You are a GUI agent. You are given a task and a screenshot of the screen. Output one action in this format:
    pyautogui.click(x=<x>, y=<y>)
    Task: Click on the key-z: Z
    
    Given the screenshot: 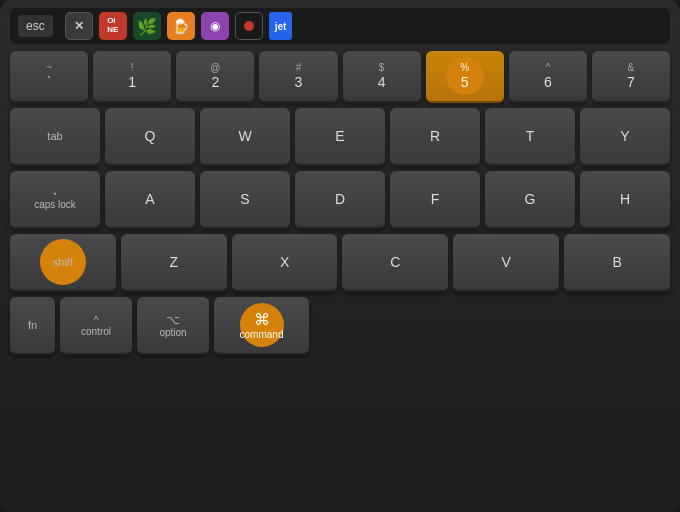 What is the action you would take?
    pyautogui.click(x=174, y=263)
    